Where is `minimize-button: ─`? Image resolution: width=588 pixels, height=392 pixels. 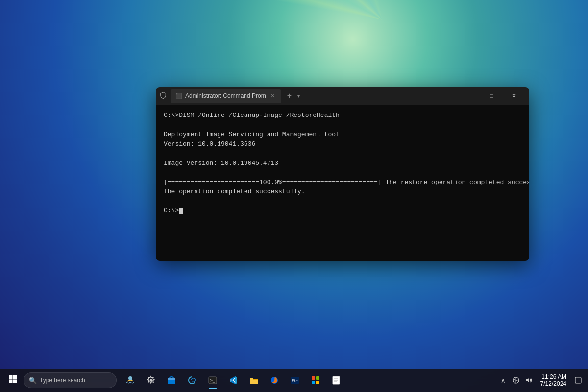
minimize-button: ─ is located at coordinates (469, 96).